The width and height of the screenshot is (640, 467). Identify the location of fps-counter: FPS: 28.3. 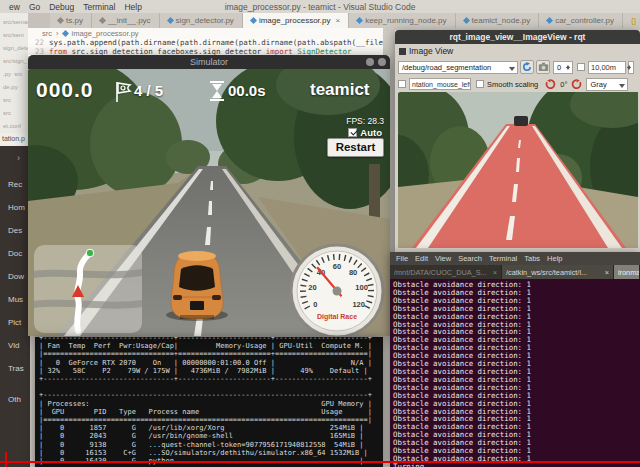
(365, 121).